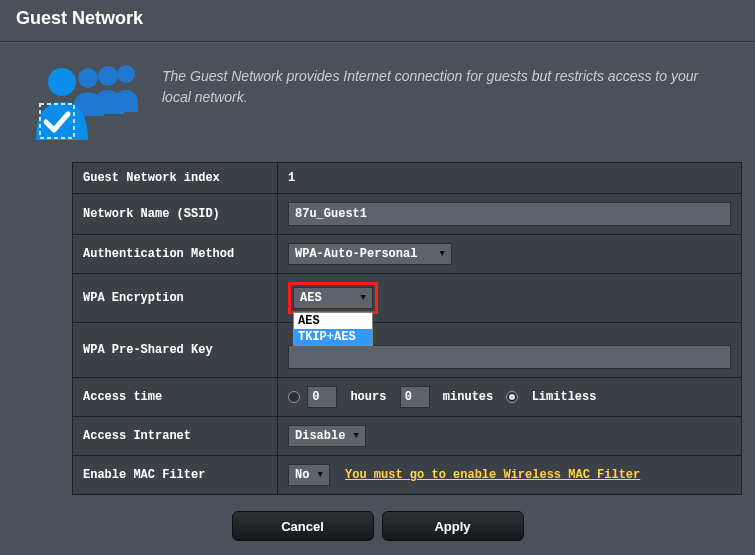  What do you see at coordinates (176, 476) in the screenshot?
I see `label-mac: Enable MAC Filter` at bounding box center [176, 476].